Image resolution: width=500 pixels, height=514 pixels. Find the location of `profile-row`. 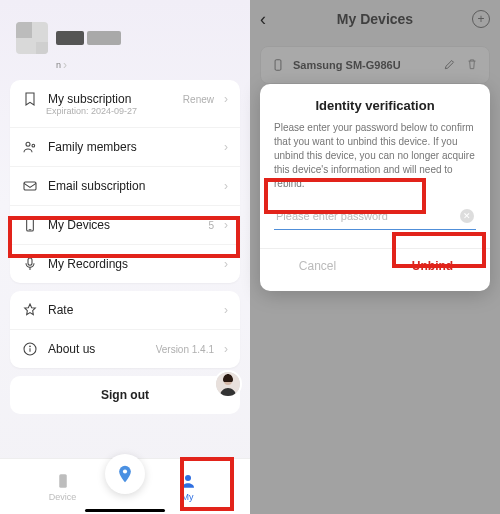

profile-row is located at coordinates (125, 32).